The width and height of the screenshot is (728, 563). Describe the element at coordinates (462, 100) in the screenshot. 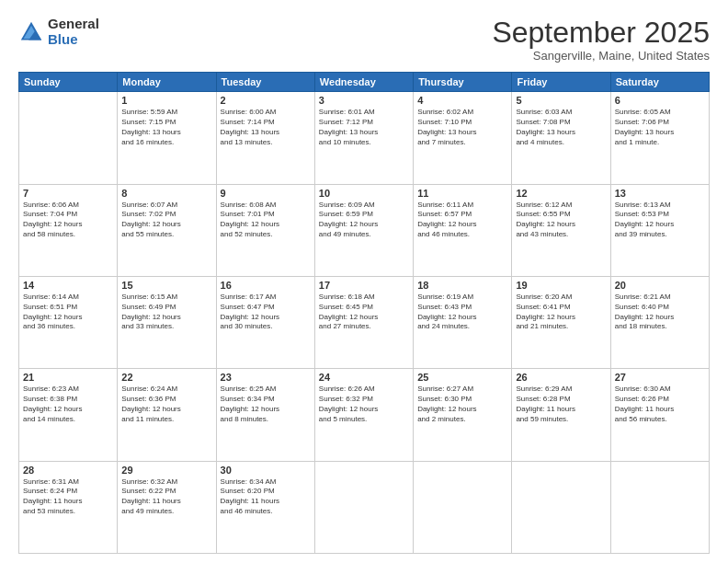

I see `day-number: 4` at that location.